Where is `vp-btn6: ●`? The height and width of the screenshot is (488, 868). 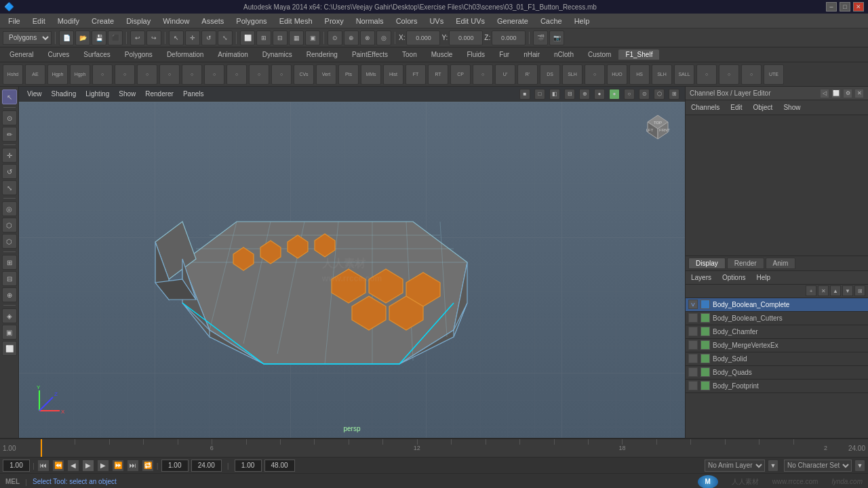
vp-btn6: ● is located at coordinates (599, 94).